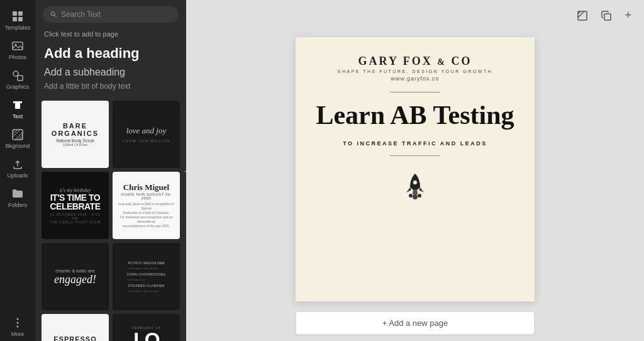  What do you see at coordinates (147, 141) in the screenshot?
I see `love-joy-sub: FROM THIS MILLION` at bounding box center [147, 141].